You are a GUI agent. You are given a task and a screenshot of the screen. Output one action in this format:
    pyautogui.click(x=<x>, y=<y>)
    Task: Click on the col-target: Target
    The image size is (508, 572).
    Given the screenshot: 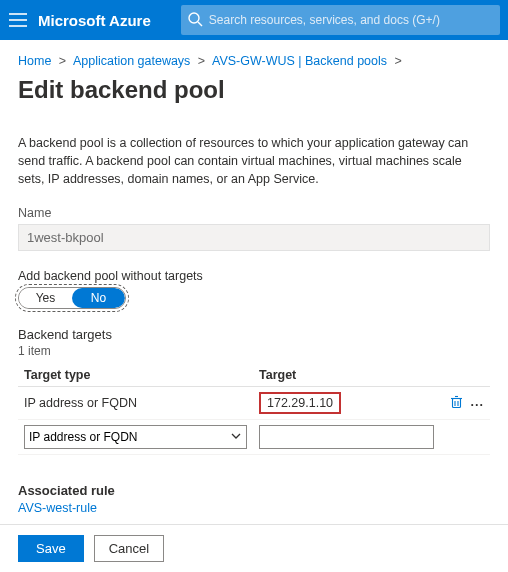 What is the action you would take?
    pyautogui.click(x=346, y=376)
    